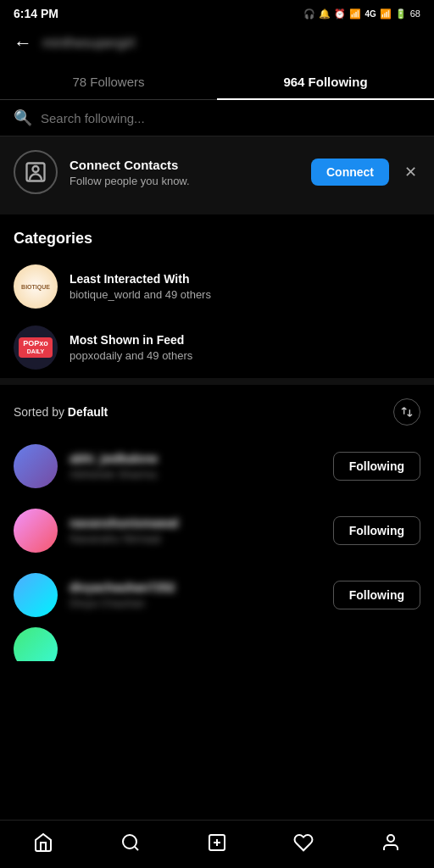 The height and width of the screenshot is (868, 434). I want to click on search-input, so click(231, 119).